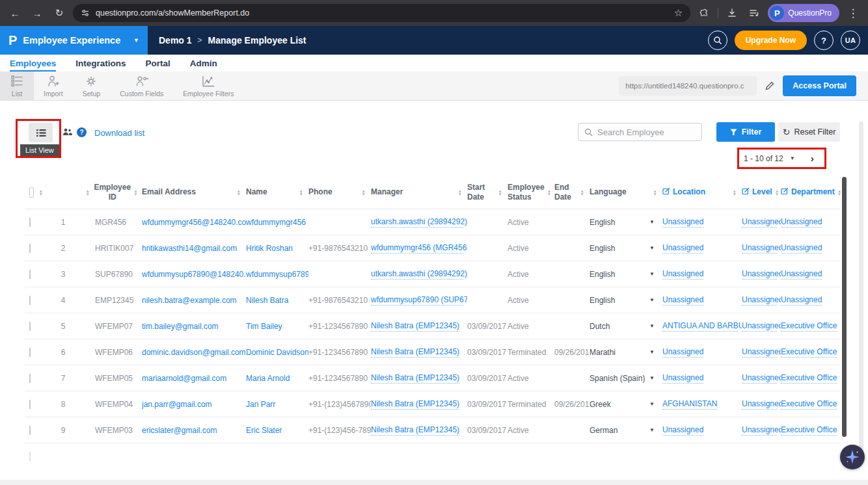 This screenshot has height=485, width=868. I want to click on col-header-end: End Date▲▼, so click(572, 192).